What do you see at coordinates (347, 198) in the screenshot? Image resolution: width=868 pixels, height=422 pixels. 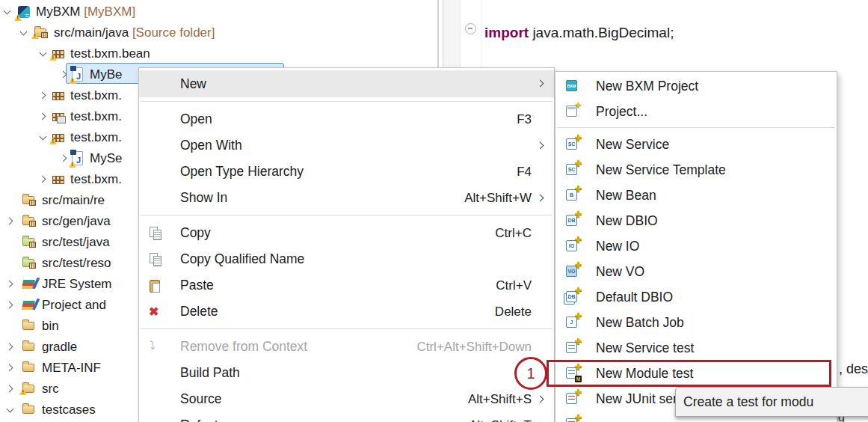 I see `menu-item-show-in: Show In Alt+Shift+W` at bounding box center [347, 198].